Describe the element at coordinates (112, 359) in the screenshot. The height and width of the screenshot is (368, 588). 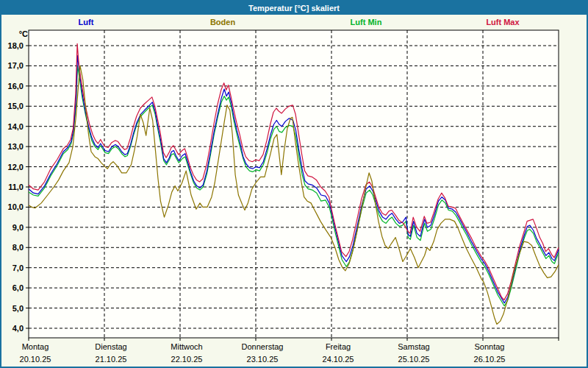
I see `x-axis-date-label: 21.10.25` at that location.